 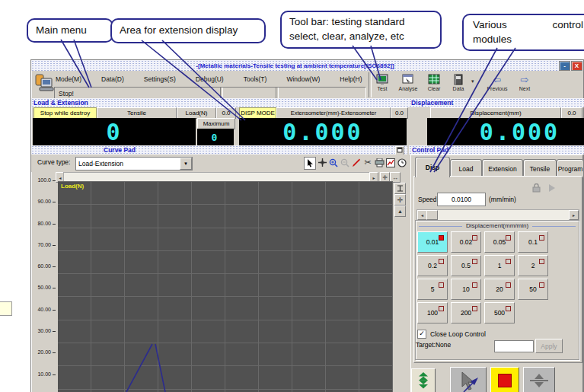 I want to click on speed-preset-button: 500, so click(x=499, y=313).